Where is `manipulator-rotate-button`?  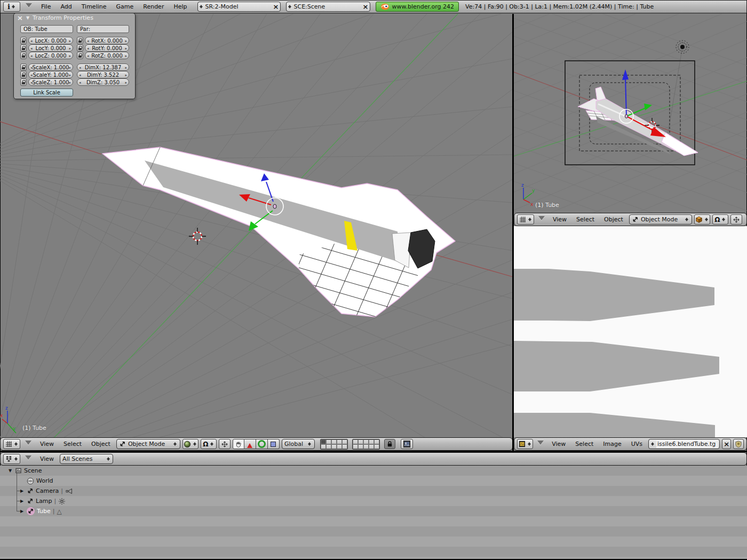 manipulator-rotate-button is located at coordinates (262, 444).